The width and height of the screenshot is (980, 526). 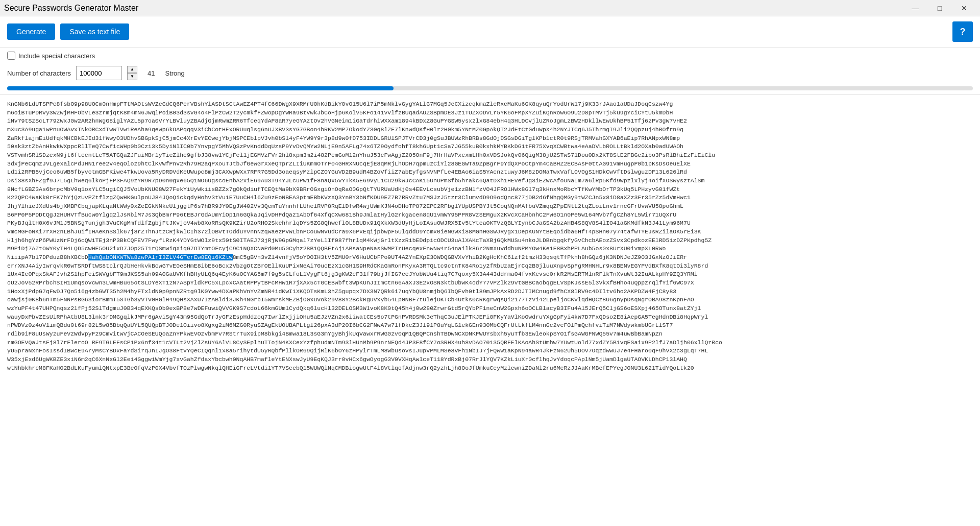 What do you see at coordinates (940, 8) in the screenshot?
I see `title-bar-controls: — □ ✕` at bounding box center [940, 8].